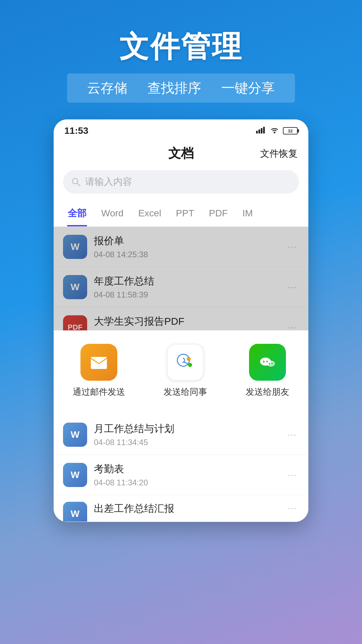 This screenshot has width=362, height=644. I want to click on search-section: 请输入内容, so click(181, 185).